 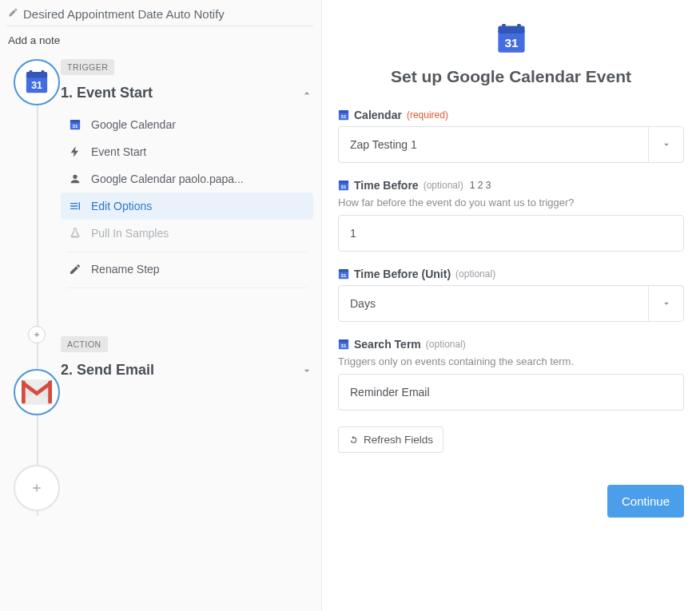 I want to click on field-calendar: Calendar (required) Zap Testing 1, so click(x=511, y=136).